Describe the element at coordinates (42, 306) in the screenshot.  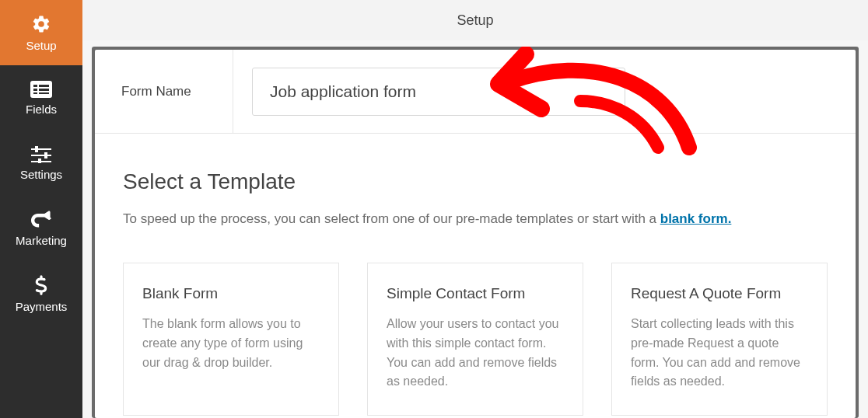
I see `sidebar-item-label: Payments` at that location.